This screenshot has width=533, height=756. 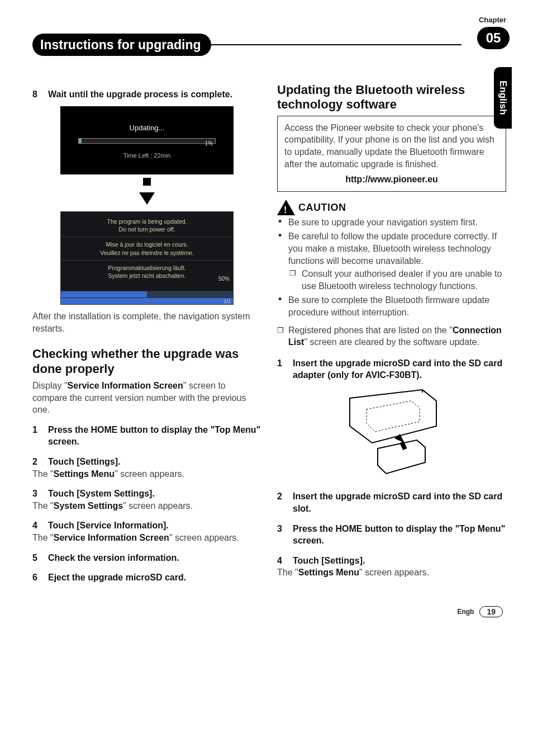 What do you see at coordinates (493, 20) in the screenshot?
I see `chapter-label: Chapter` at bounding box center [493, 20].